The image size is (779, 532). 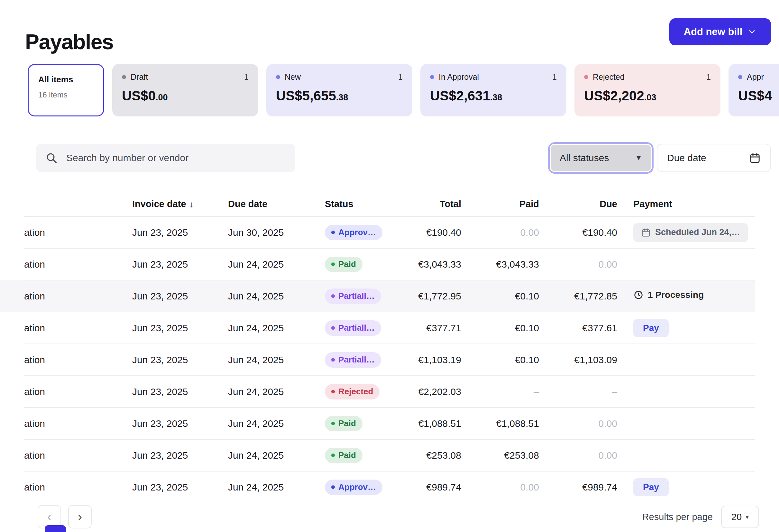 I want to click on card-amount: US$4, so click(x=759, y=96).